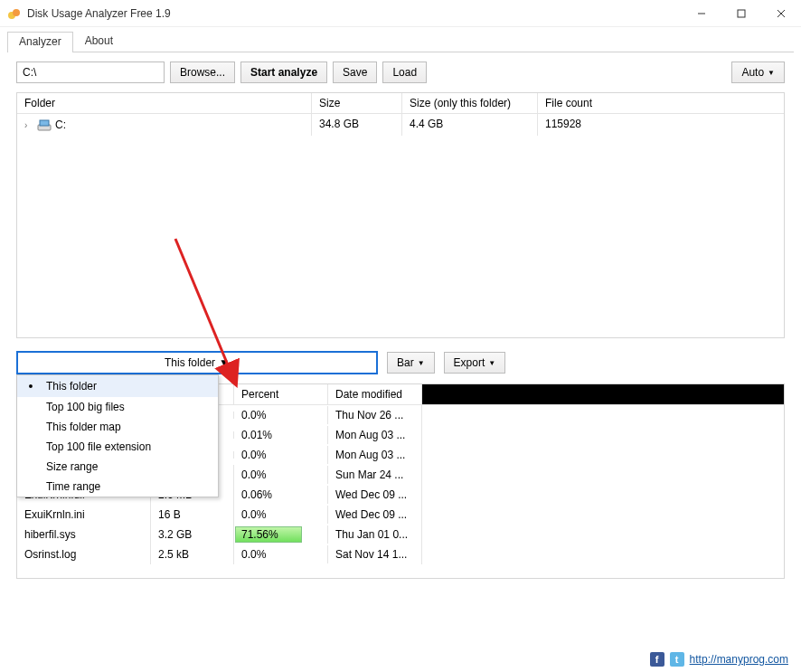  I want to click on close-button, so click(781, 14).